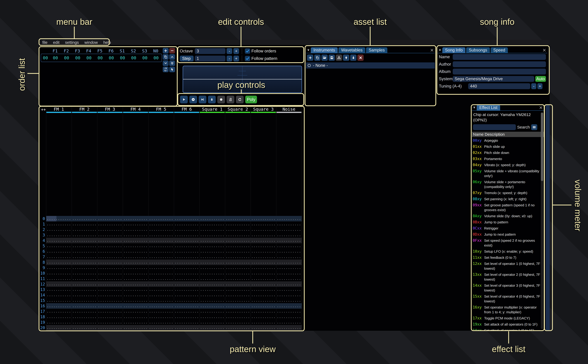 This screenshot has height=364, width=588. I want to click on step-input: 1, so click(210, 58).